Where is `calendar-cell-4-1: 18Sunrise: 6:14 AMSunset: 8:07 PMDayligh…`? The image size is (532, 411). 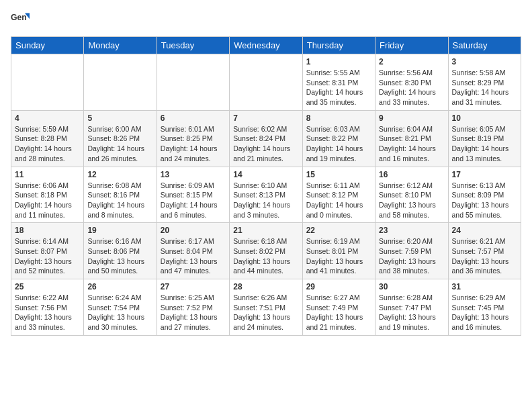
calendar-cell-4-1: 18Sunrise: 6:14 AMSunset: 8:07 PMDayligh… is located at coordinates (48, 251).